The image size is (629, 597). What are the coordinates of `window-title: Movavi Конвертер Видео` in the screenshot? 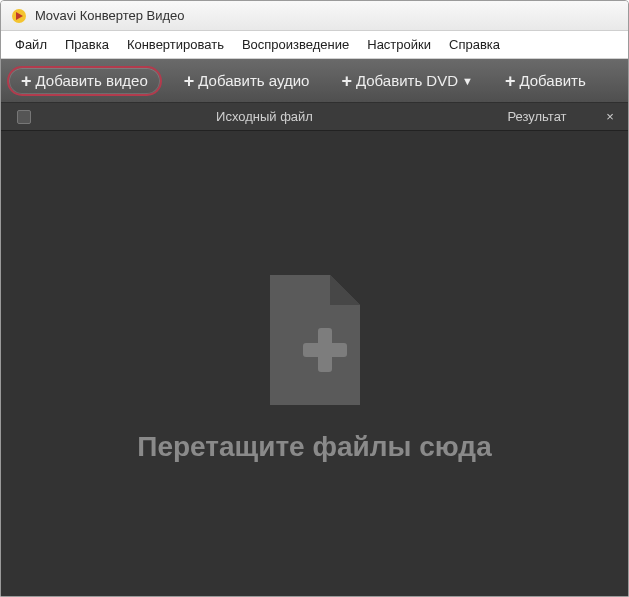 It's located at (110, 16).